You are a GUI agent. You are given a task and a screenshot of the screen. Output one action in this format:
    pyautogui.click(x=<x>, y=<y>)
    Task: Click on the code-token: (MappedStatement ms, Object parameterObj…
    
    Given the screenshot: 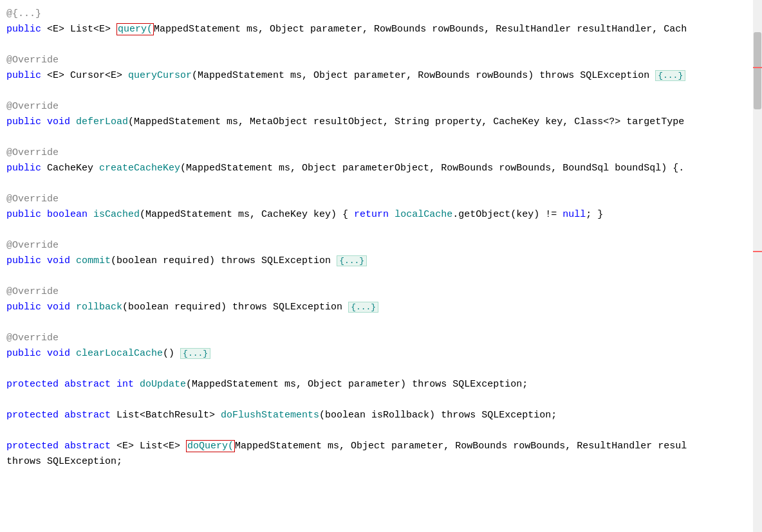 What is the action you would take?
    pyautogui.click(x=432, y=169)
    